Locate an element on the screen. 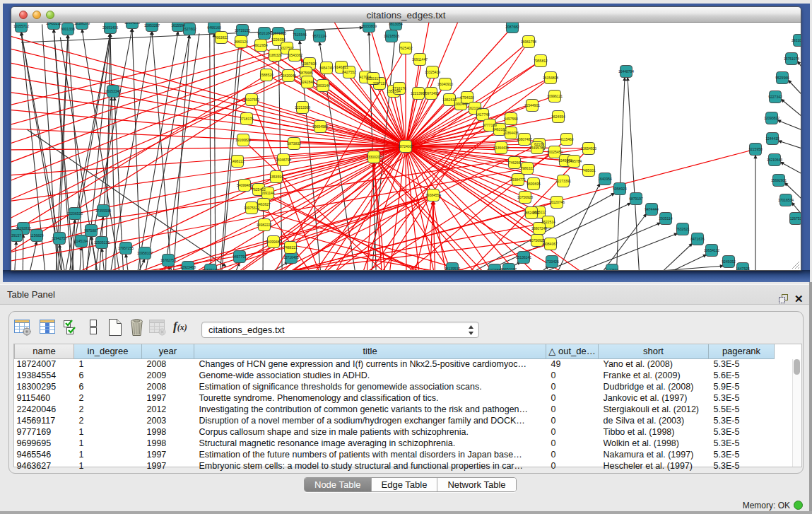 The image size is (812, 514). svg-text: 746266 is located at coordinates (514, 163).